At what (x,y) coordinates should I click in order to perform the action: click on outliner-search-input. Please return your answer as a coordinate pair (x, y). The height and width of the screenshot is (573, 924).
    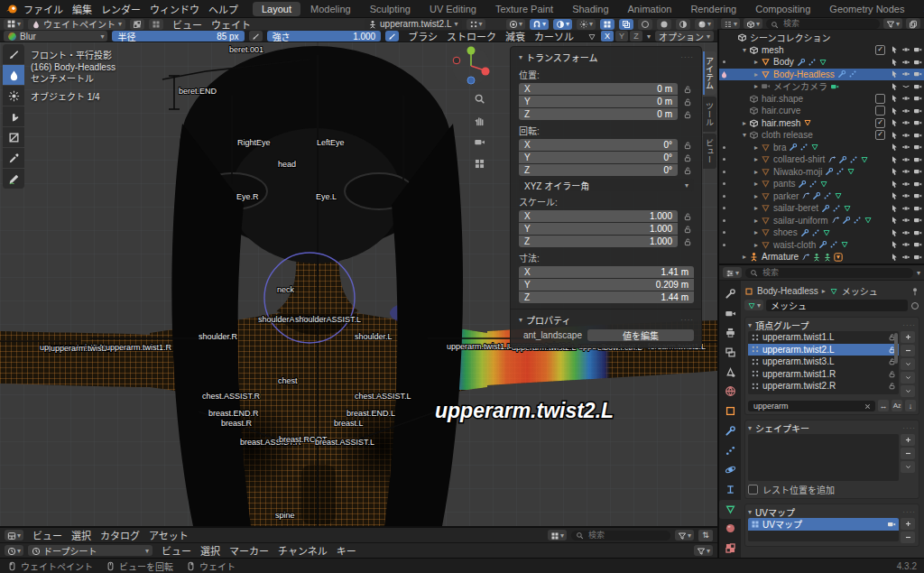
    Looking at the image, I should click on (823, 23).